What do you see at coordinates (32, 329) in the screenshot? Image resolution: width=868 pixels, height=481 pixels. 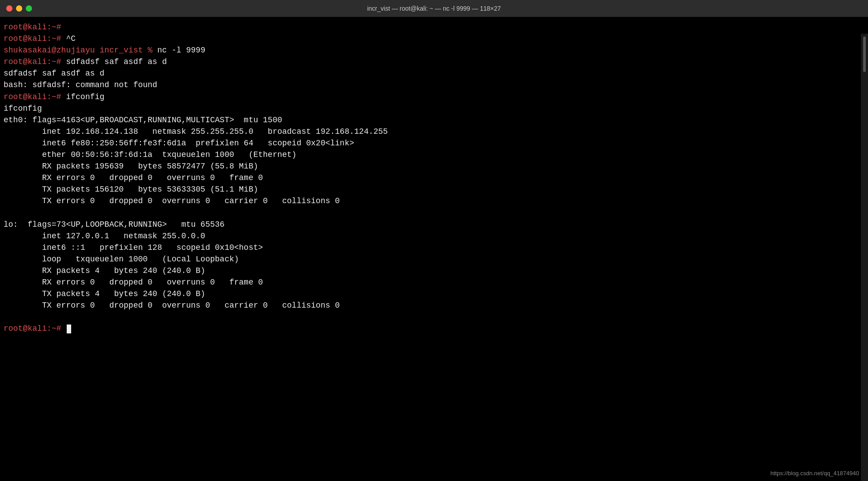 I see `prompt-6: root@kali:~#` at bounding box center [32, 329].